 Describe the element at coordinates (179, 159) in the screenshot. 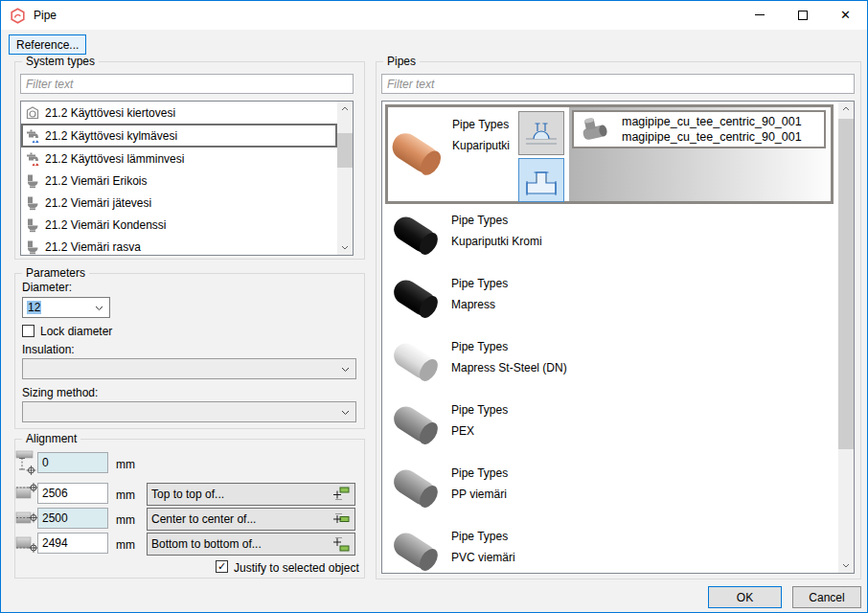

I see `system-type-row: 21.2 Käyttövesi lämminvesi` at that location.